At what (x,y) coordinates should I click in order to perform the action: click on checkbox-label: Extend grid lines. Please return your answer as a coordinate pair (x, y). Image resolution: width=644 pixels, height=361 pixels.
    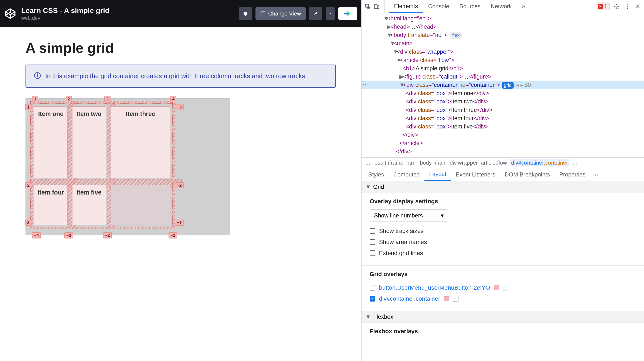
    Looking at the image, I should click on (401, 253).